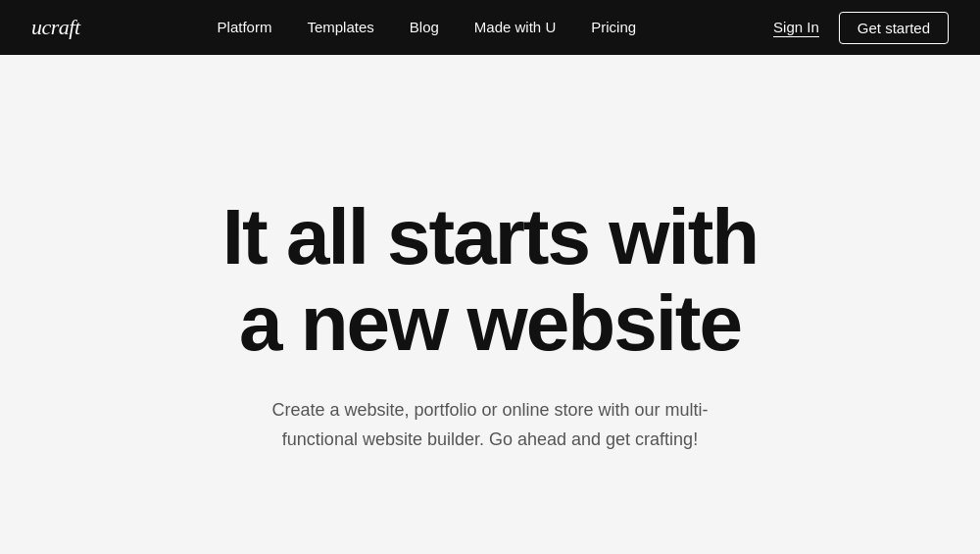  I want to click on nav-item-templates: Templates, so click(340, 27).